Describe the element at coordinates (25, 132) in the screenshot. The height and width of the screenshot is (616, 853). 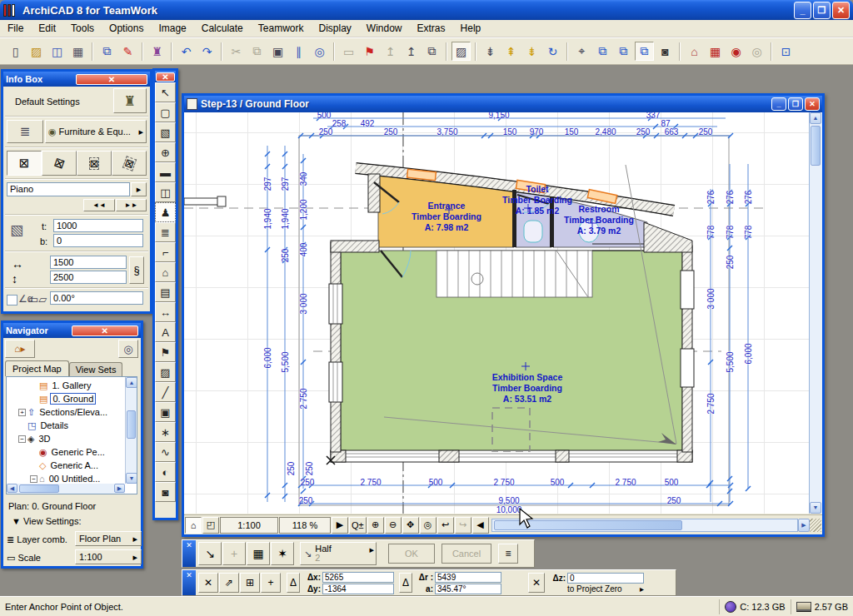
I see `layers-icon: ≣` at that location.